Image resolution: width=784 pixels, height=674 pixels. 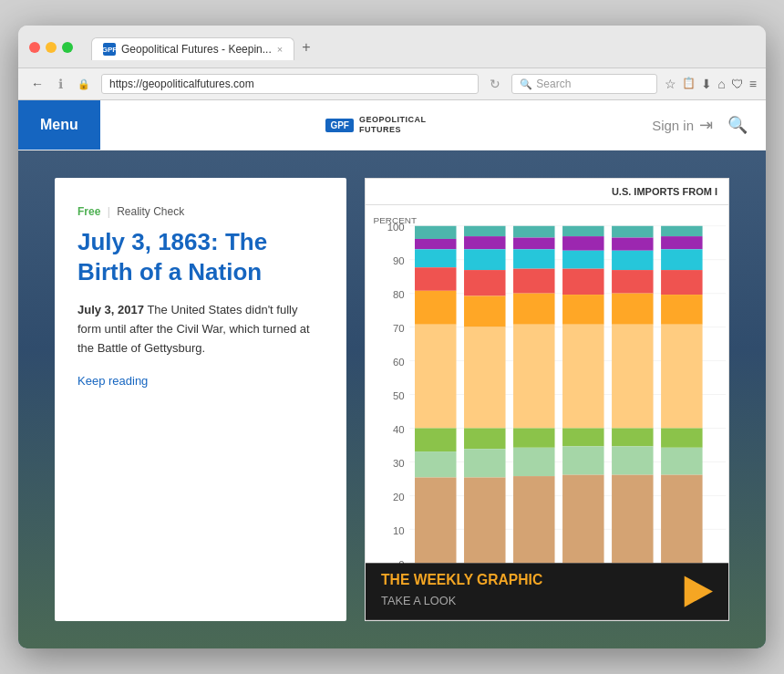 I want to click on home-icon: ⌂, so click(x=721, y=84).